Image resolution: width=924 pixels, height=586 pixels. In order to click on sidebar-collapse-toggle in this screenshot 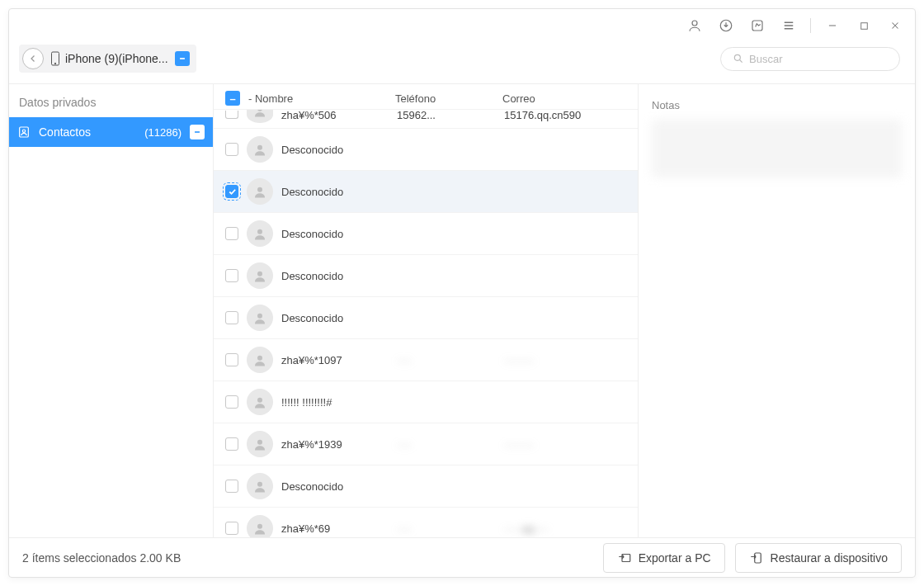, I will do `click(197, 132)`.